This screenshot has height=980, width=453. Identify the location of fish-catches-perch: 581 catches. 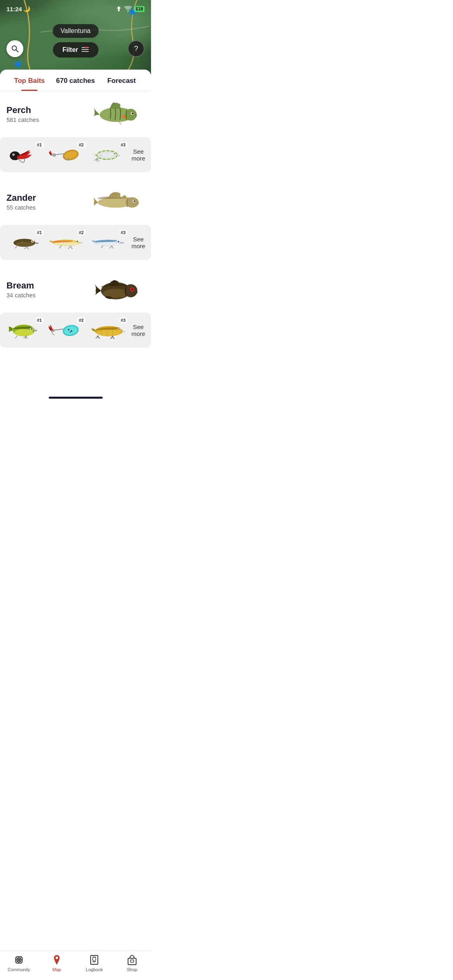
(23, 120).